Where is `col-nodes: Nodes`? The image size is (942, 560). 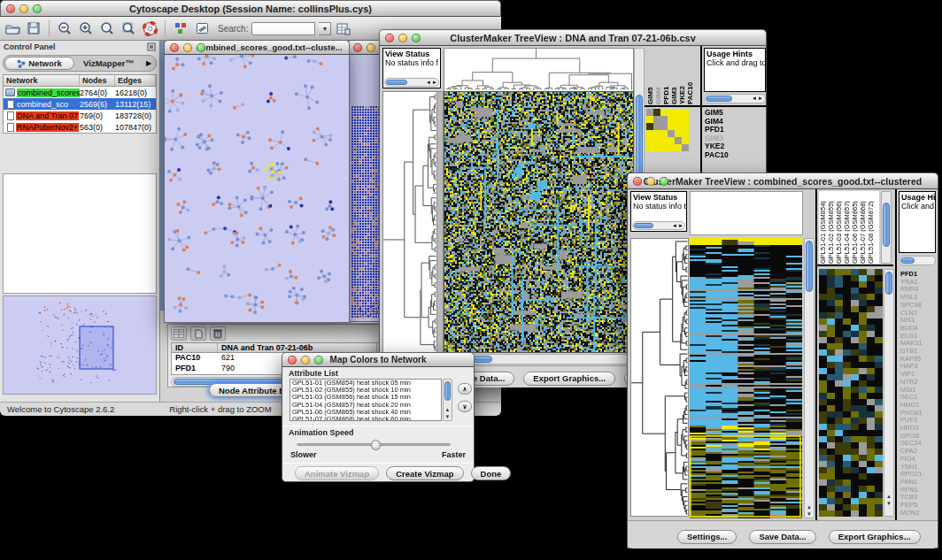
col-nodes: Nodes is located at coordinates (97, 81).